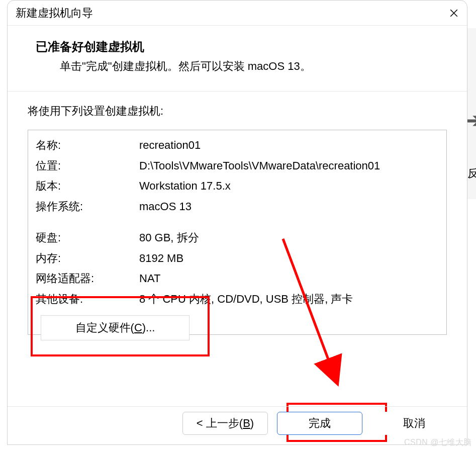  What do you see at coordinates (237, 423) in the screenshot?
I see `button-bar: < 上一步(B) 完成 取消` at bounding box center [237, 423].